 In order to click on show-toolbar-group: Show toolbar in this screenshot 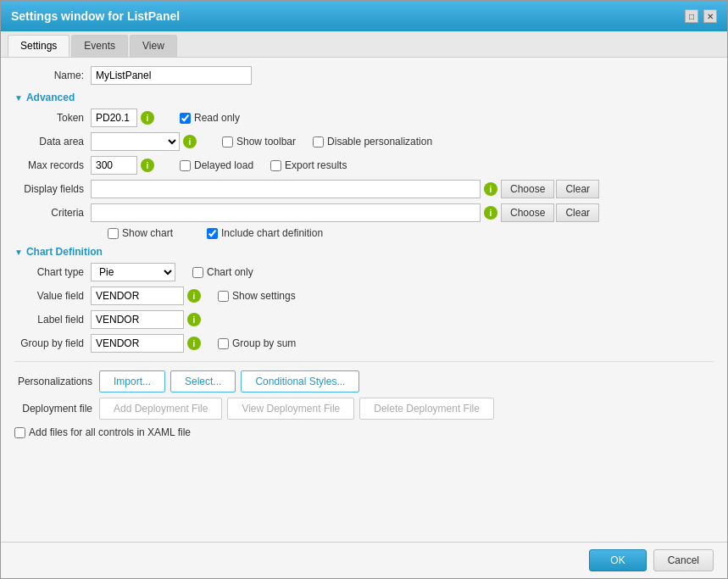, I will do `click(259, 142)`.